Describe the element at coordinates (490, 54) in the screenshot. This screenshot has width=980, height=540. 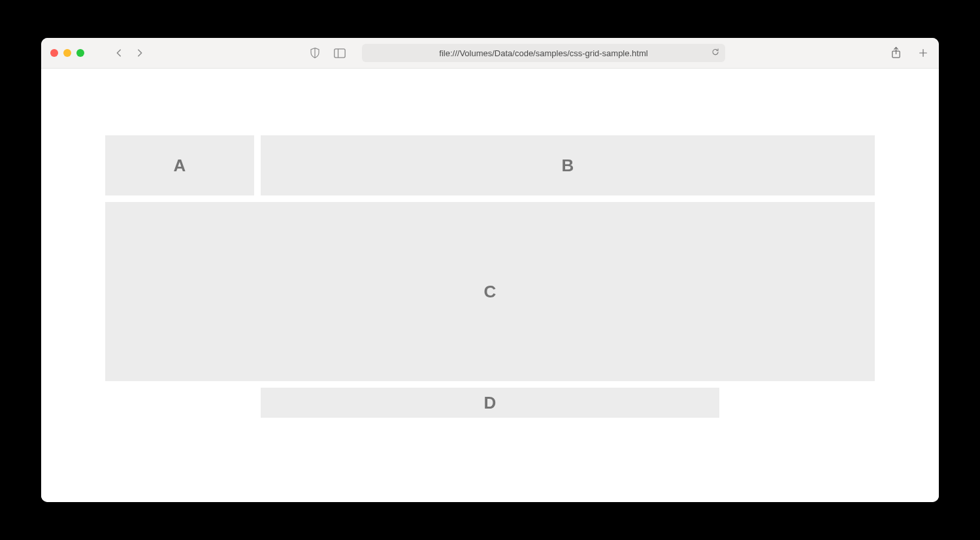
I see `browser-chrome: file:///Volumes/Data/code/samples/css-gr…` at that location.